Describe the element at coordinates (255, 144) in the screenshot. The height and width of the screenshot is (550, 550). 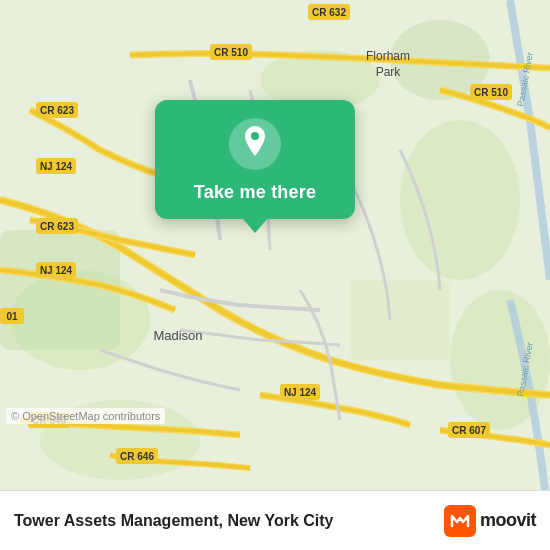
I see `location-icon-wrap` at that location.